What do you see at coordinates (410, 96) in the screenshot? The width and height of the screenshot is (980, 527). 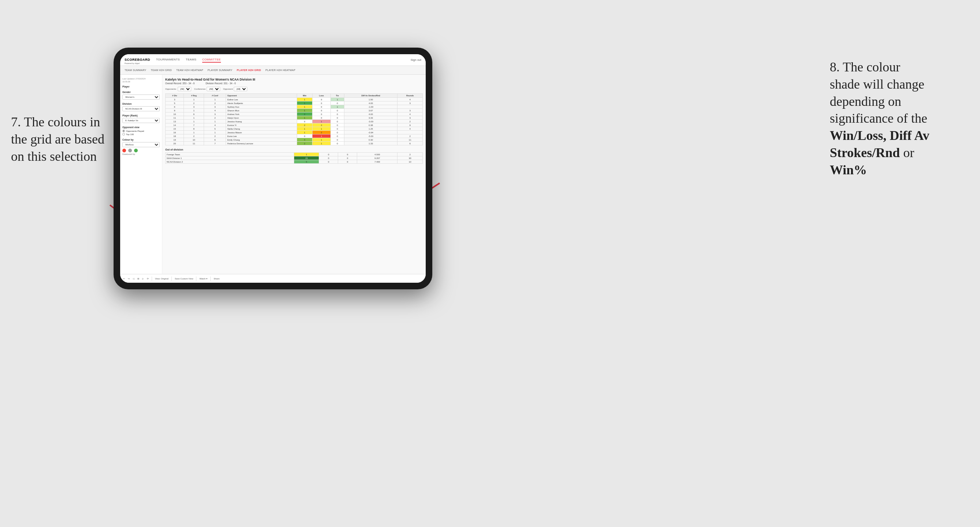 I see `col-rounds: Rounds` at bounding box center [410, 96].